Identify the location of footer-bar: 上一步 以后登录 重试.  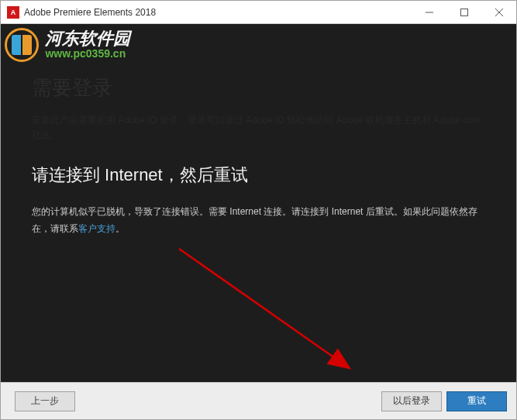
(259, 401).